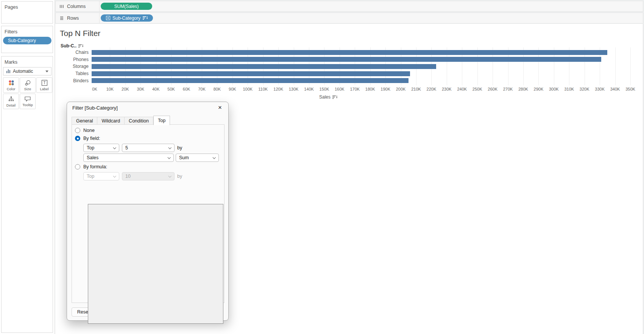 The height and width of the screenshot is (334, 644). Describe the element at coordinates (77, 18) in the screenshot. I see `rows-shelf-label: Rows` at that location.